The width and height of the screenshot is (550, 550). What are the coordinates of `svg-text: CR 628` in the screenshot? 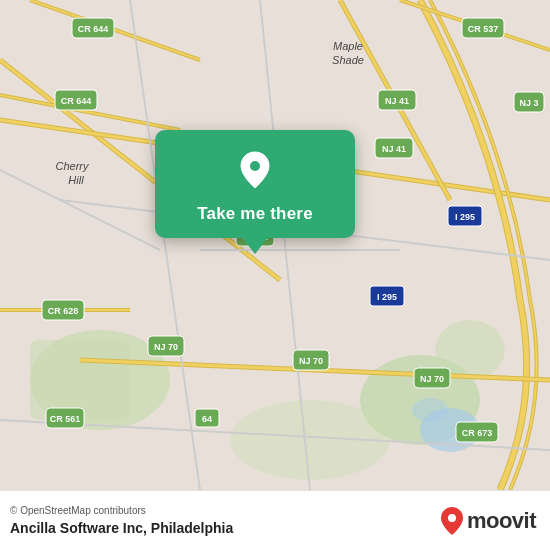 It's located at (64, 311).